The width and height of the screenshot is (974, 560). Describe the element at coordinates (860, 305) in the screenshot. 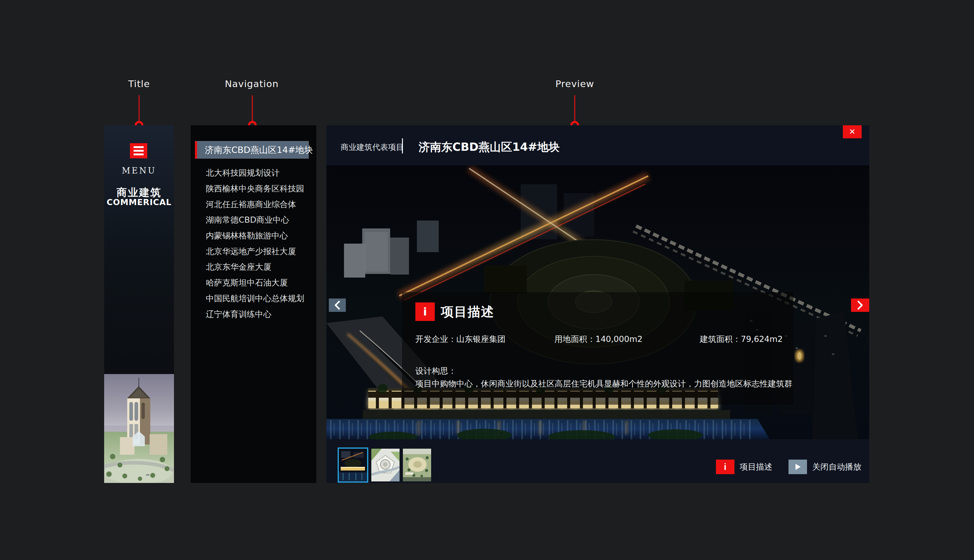

I see `next-arrow-button` at that location.